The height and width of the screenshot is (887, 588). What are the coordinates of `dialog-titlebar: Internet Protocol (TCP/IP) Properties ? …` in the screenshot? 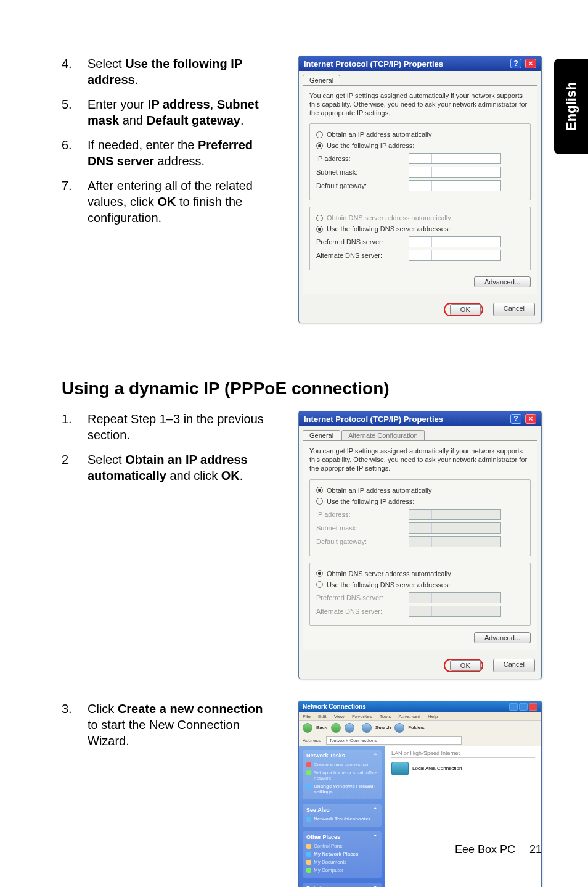 It's located at (420, 419).